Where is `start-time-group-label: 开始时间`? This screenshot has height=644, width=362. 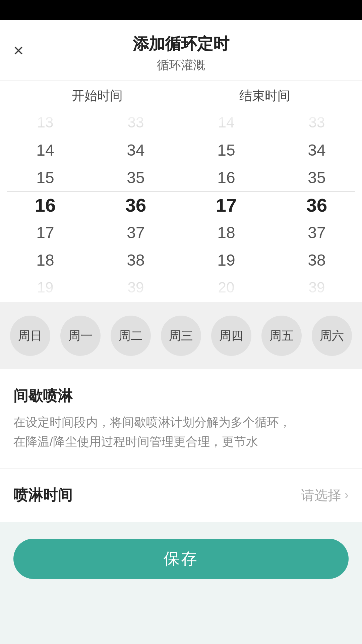
start-time-group-label: 开始时间 is located at coordinates (97, 96).